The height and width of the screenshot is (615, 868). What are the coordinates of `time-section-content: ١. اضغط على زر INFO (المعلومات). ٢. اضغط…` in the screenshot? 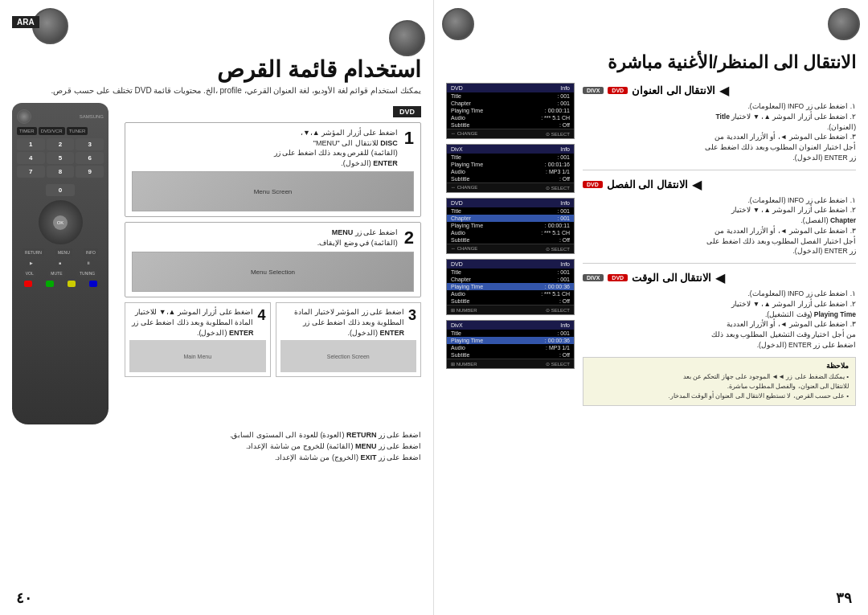 It's located at (719, 320).